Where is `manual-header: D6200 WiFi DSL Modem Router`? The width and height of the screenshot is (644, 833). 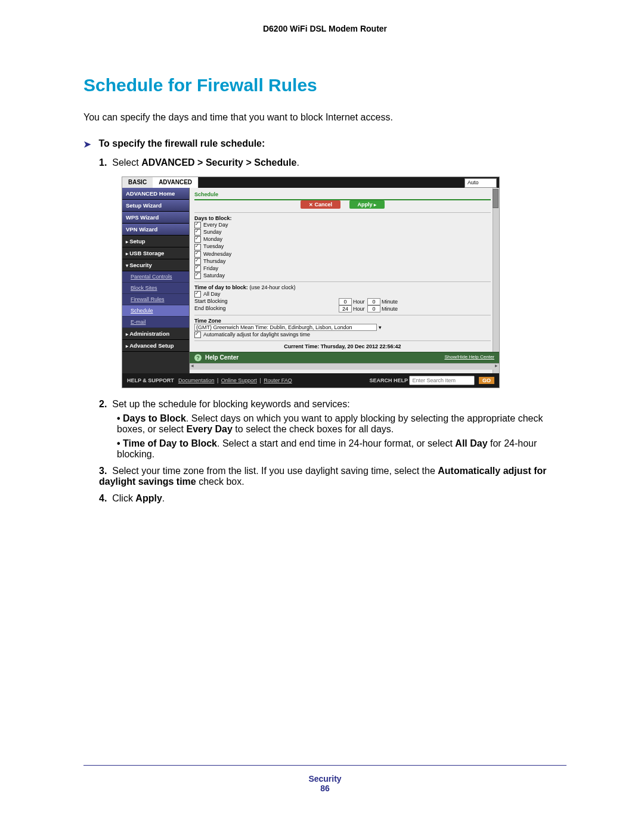 manual-header: D6200 WiFi DSL Modem Router is located at coordinates (325, 29).